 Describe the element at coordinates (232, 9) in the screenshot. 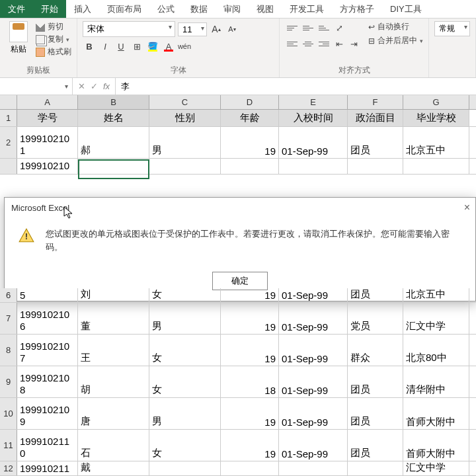

I see `tab-review: 审阅` at that location.